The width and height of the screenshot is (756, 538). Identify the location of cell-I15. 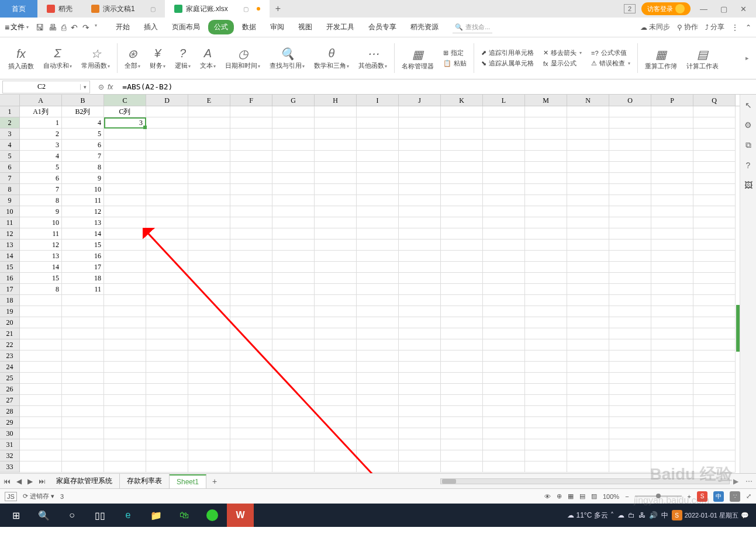
(378, 268).